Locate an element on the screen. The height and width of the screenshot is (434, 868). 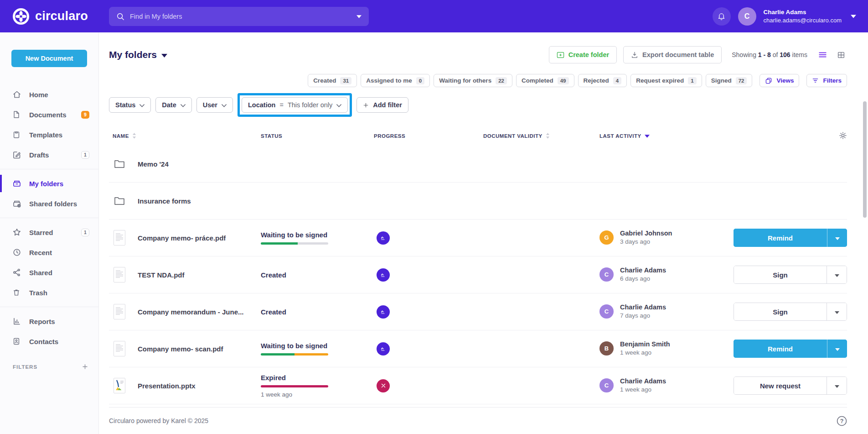
views-button: Views is located at coordinates (780, 80).